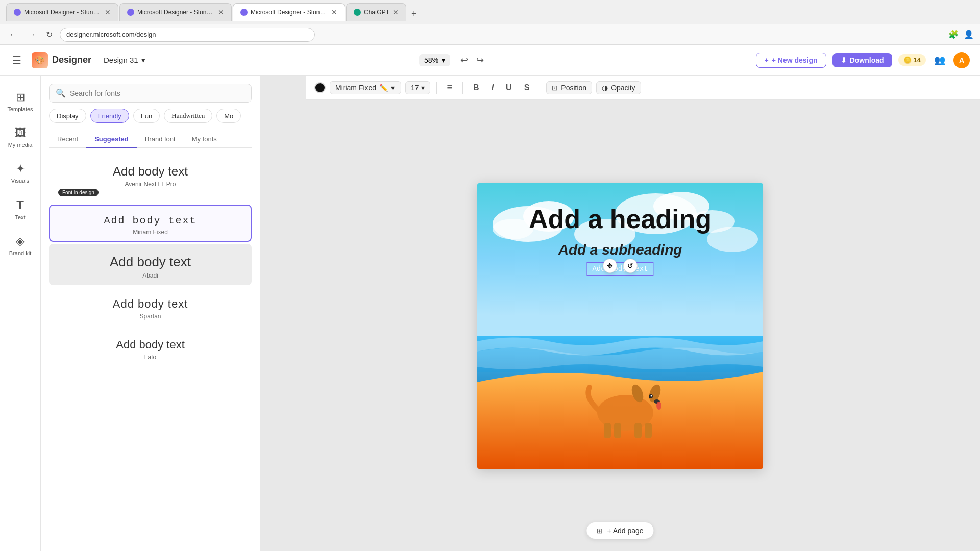  Describe the element at coordinates (569, 88) in the screenshot. I see `position-button: ⊡ Position` at that location.